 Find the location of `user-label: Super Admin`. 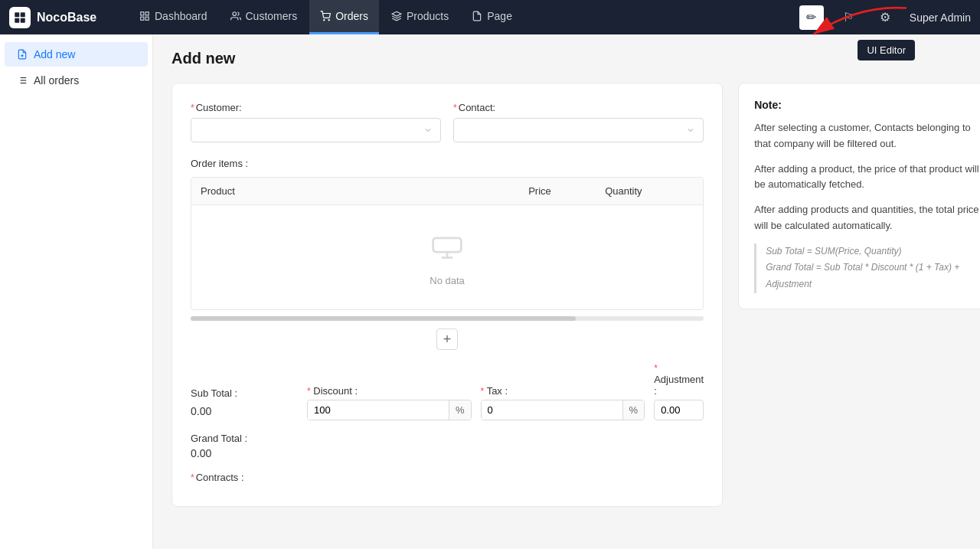

user-label: Super Admin is located at coordinates (940, 18).